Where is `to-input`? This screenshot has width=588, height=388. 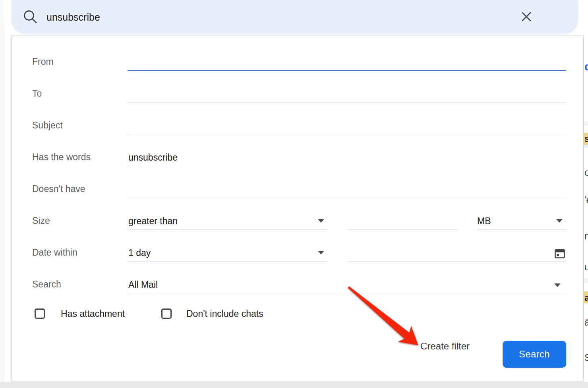
to-input is located at coordinates (347, 94).